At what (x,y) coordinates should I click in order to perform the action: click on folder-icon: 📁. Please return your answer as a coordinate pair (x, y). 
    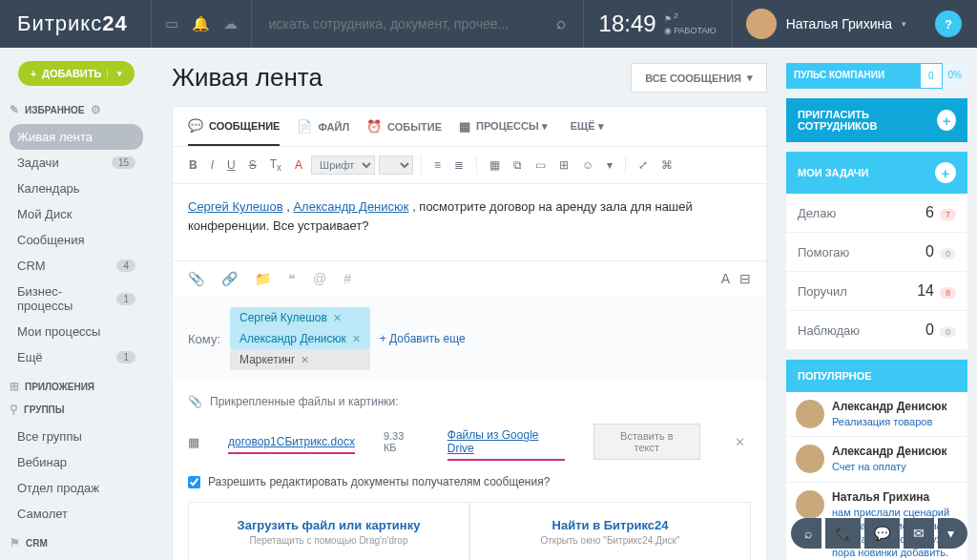
    Looking at the image, I should click on (263, 279).